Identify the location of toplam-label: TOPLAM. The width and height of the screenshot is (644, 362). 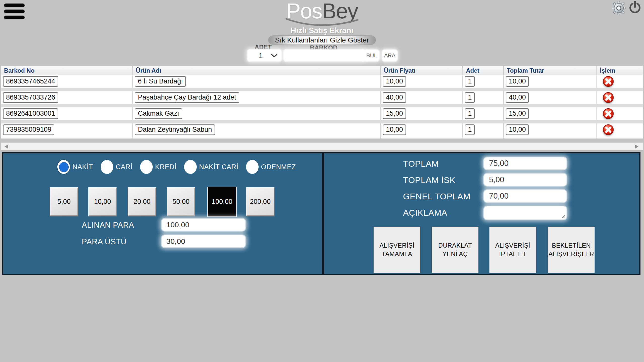
(421, 164).